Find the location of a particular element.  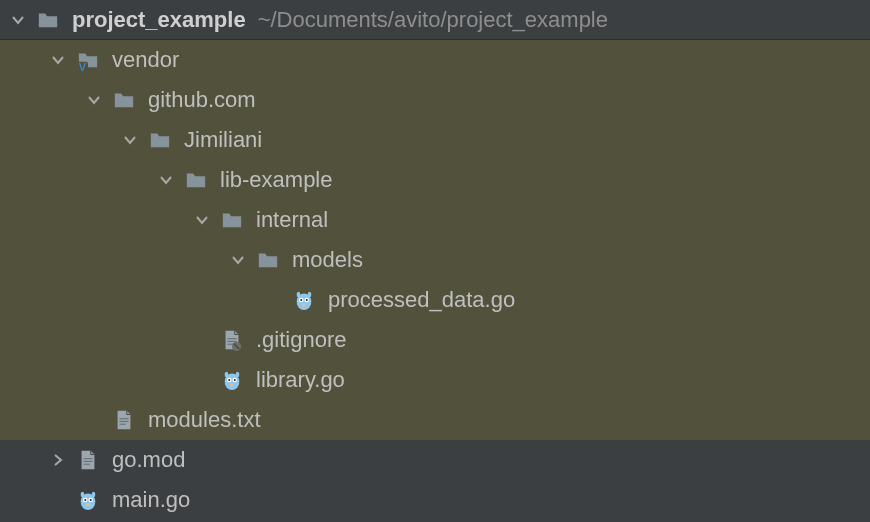

tree-item-jimiliani: Jimiliani is located at coordinates (435, 140).